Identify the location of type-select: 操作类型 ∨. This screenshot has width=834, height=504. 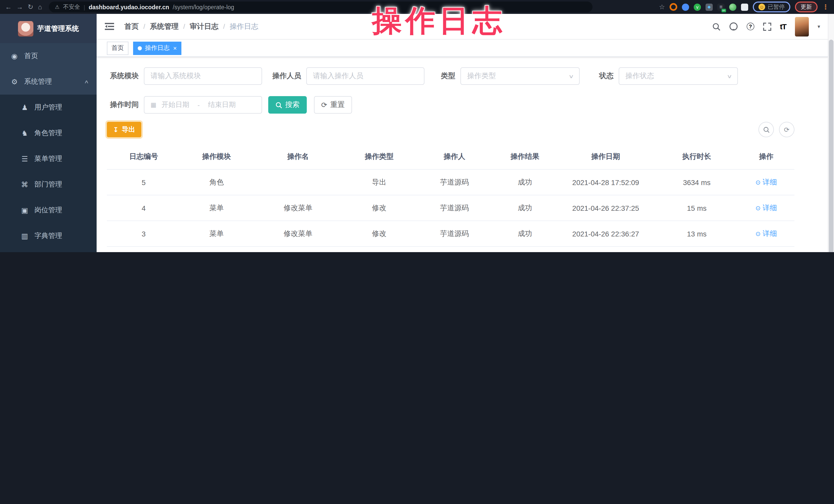
(520, 76).